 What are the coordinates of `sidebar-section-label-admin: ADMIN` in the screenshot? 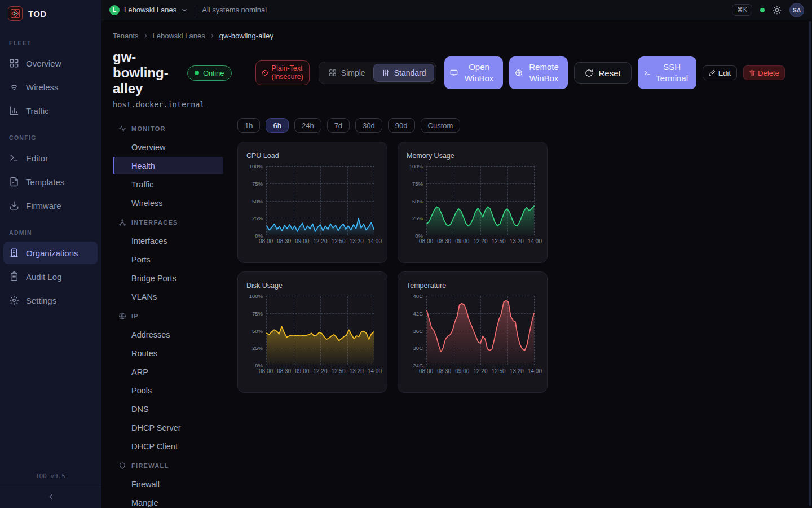 It's located at (51, 233).